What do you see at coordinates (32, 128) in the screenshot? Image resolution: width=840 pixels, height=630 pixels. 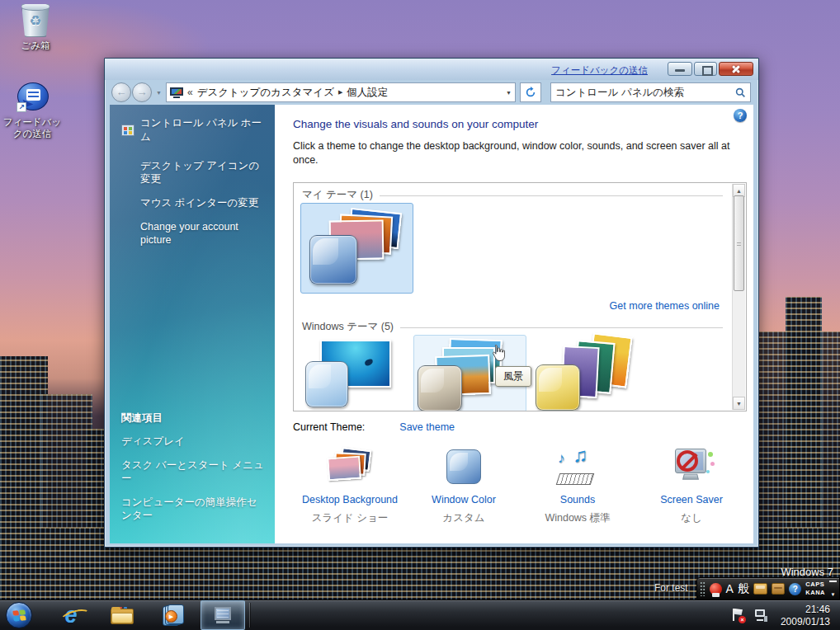 I see `desktop-icon-label: フィードバックの送信` at bounding box center [32, 128].